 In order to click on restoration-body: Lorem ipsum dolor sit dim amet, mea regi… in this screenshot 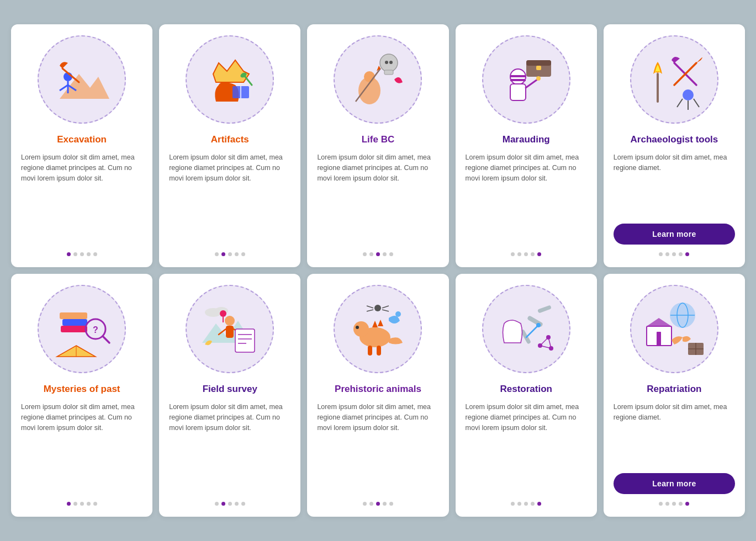, I will do `click(526, 448)`.